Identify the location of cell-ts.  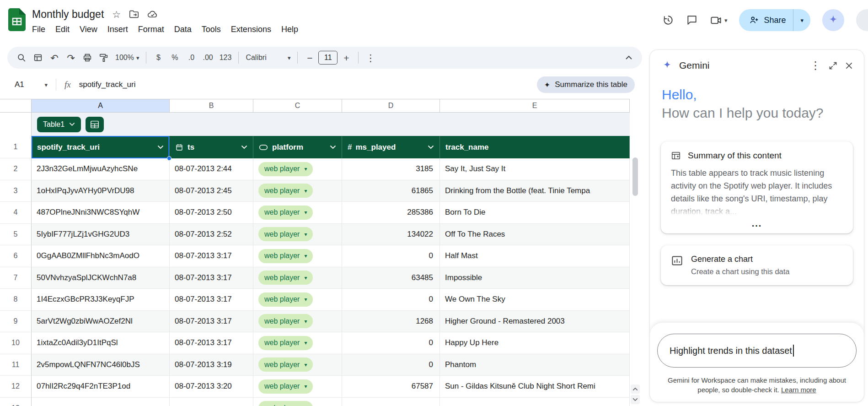
(211, 402).